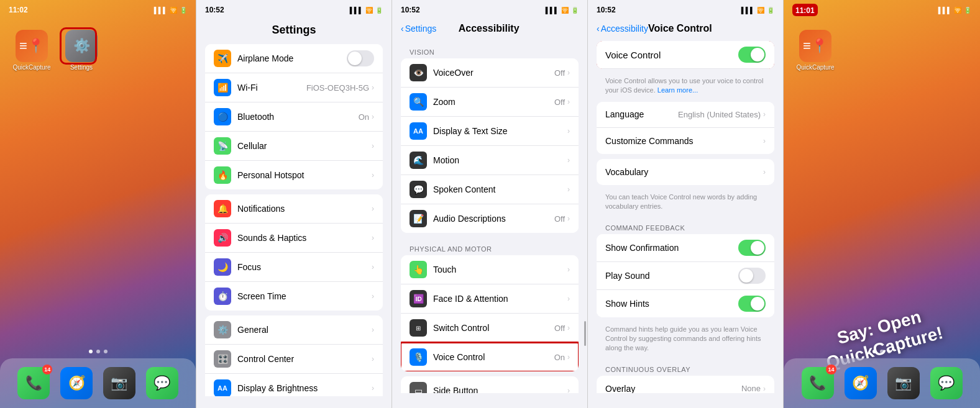 Image resolution: width=980 pixels, height=408 pixels. Describe the element at coordinates (680, 29) in the screenshot. I see `voice-nav-title: Voice Control` at that location.